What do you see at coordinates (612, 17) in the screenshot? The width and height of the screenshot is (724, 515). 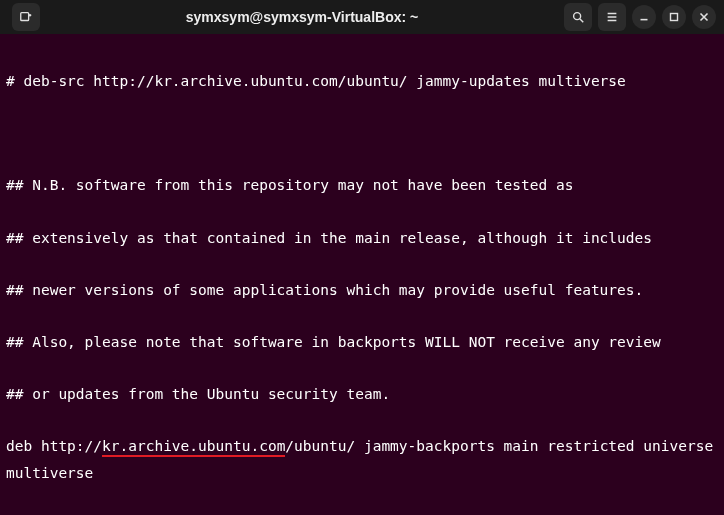 I see `menu-button` at bounding box center [612, 17].